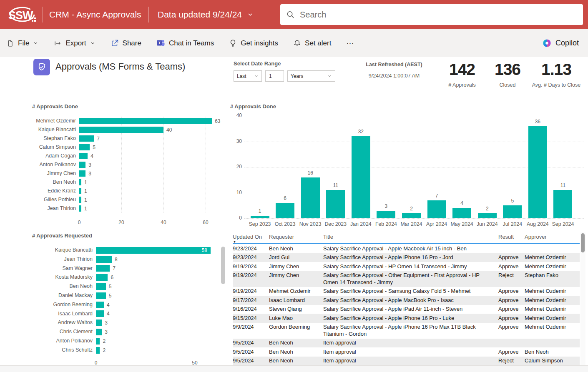 Image resolution: width=588 pixels, height=372 pixels. Describe the element at coordinates (411, 249) in the screenshot. I see `table-cell: Salary Sacrifice Approval - Apple Macboo…` at that location.